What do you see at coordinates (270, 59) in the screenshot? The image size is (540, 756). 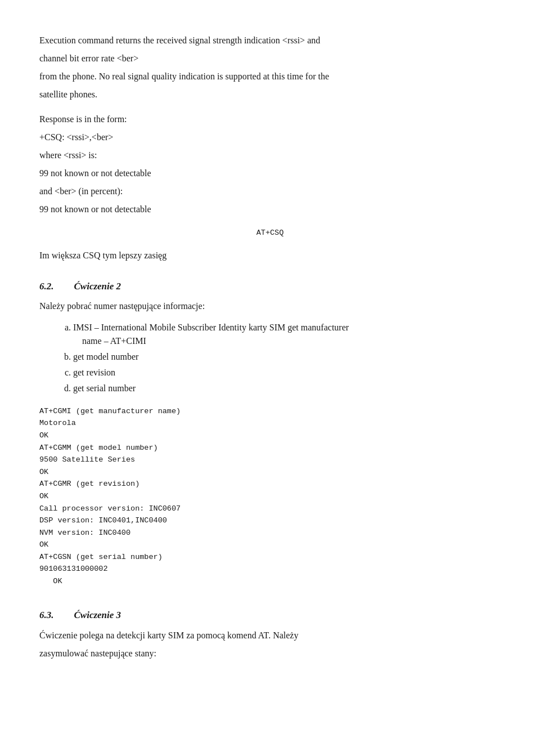 I see `intro-line2: channel bit error rate <ber>` at bounding box center [270, 59].